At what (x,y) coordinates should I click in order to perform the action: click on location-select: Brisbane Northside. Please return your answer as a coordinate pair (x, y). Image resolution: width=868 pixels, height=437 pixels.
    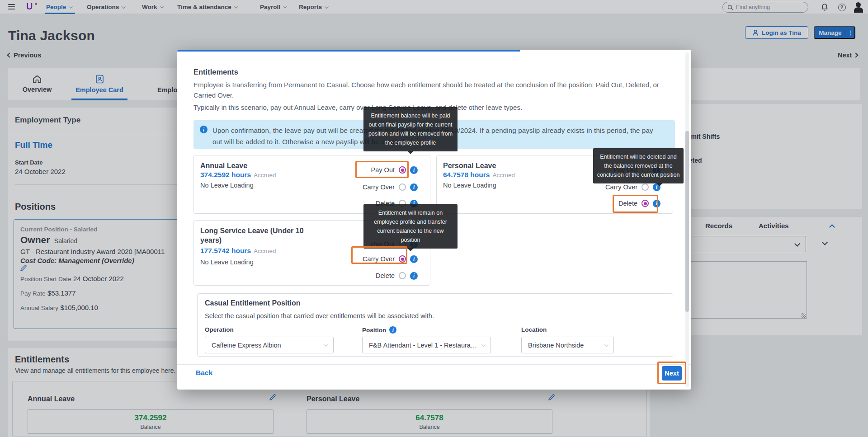
    Looking at the image, I should click on (568, 345).